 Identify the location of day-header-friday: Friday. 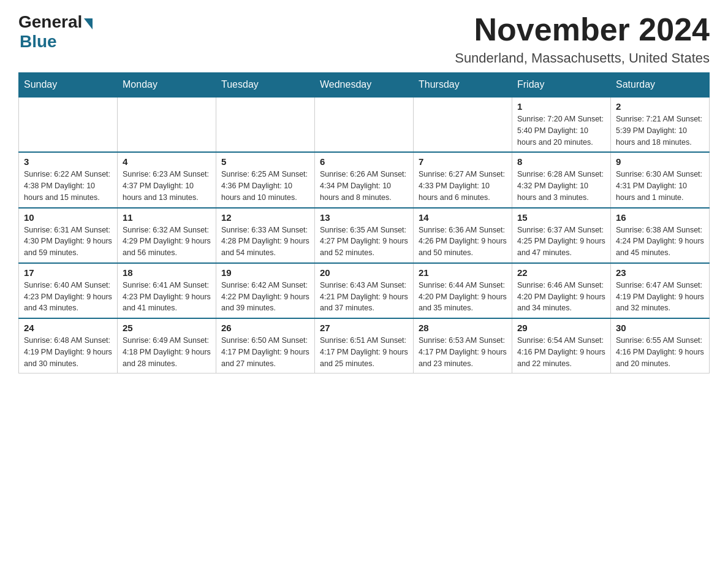
(561, 85).